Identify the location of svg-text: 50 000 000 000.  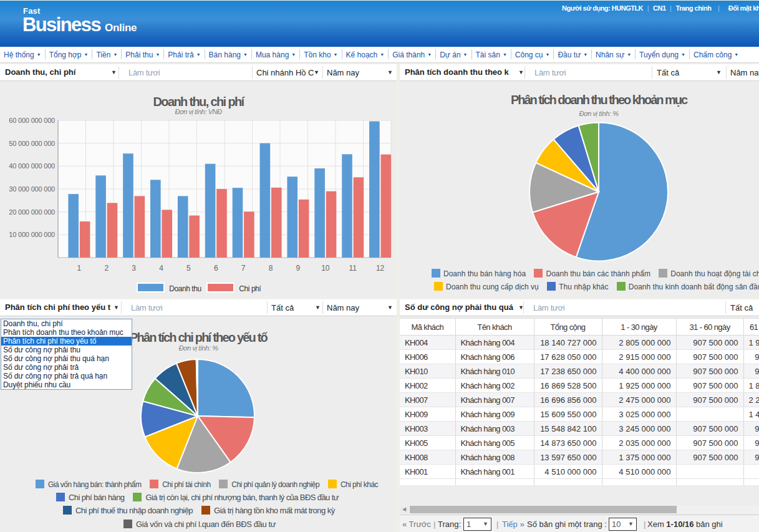
(32, 143).